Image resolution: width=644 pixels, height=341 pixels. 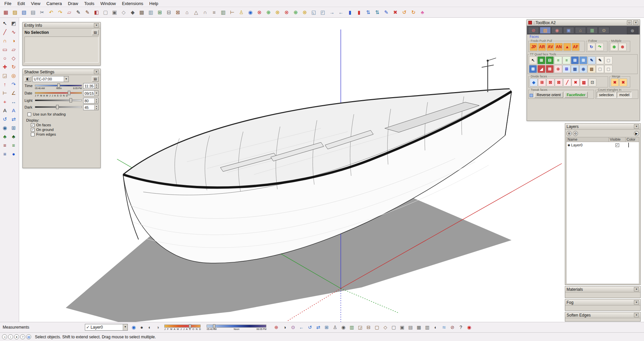 I want to click on shadow-toggle-button: ◧, so click(x=28, y=79).